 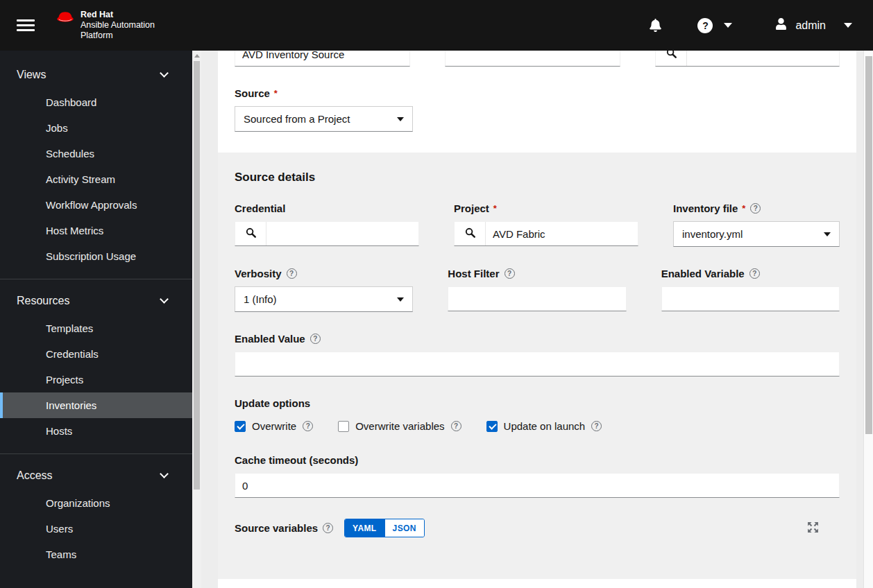 What do you see at coordinates (26, 25) in the screenshot?
I see `nav-toggle-hamburger-icon` at bounding box center [26, 25].